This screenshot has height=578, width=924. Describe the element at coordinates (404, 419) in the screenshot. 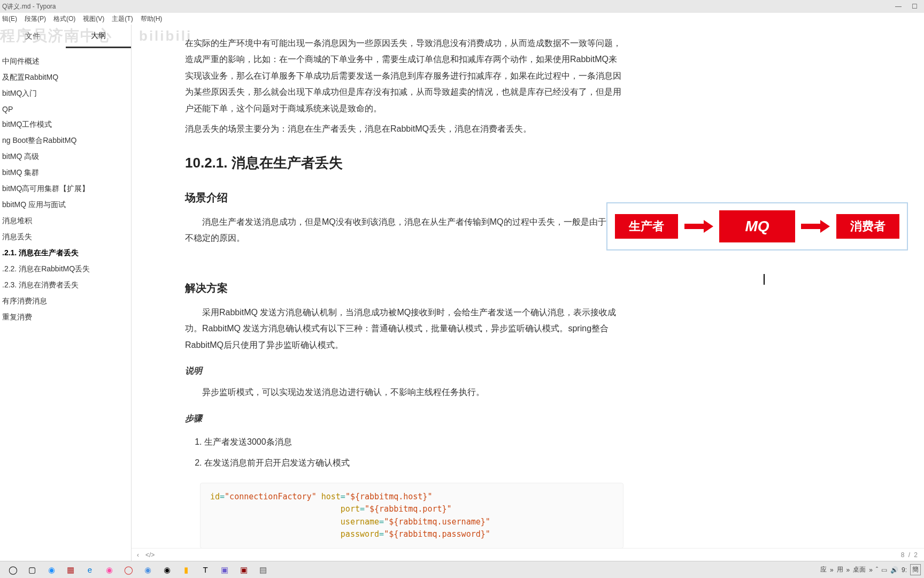

I see `heading-steps: 步骤` at that location.